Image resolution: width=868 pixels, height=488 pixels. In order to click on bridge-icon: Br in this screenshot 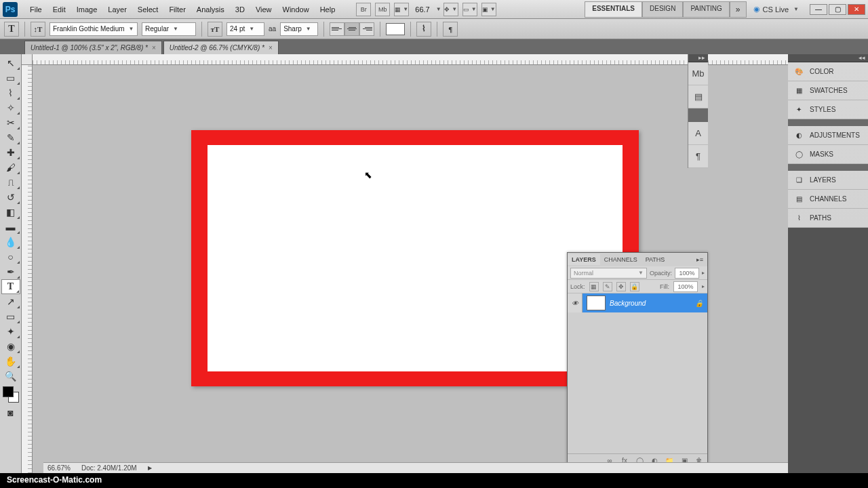, I will do `click(363, 9)`.